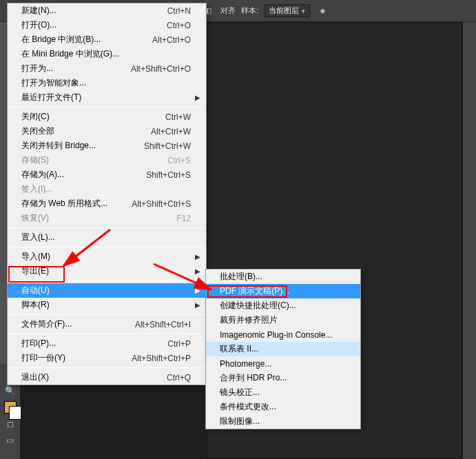 The width and height of the screenshot is (476, 459). What do you see at coordinates (249, 11) in the screenshot?
I see `sample-label: 样本:` at bounding box center [249, 11].